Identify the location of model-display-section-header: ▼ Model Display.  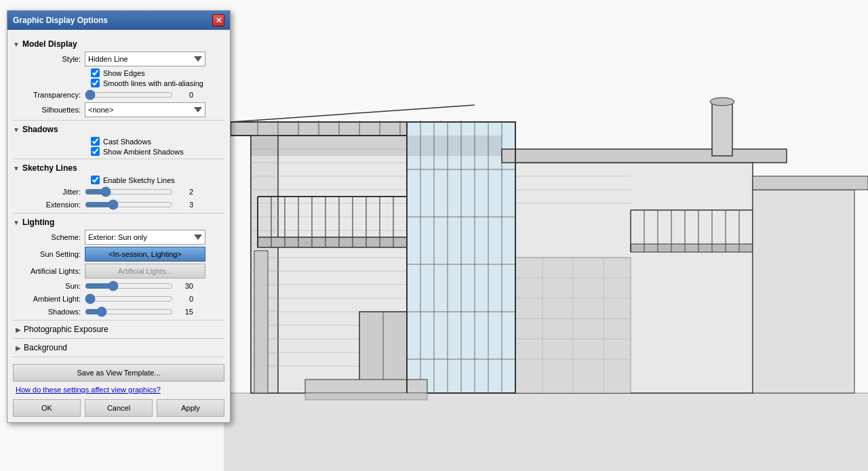
(119, 44).